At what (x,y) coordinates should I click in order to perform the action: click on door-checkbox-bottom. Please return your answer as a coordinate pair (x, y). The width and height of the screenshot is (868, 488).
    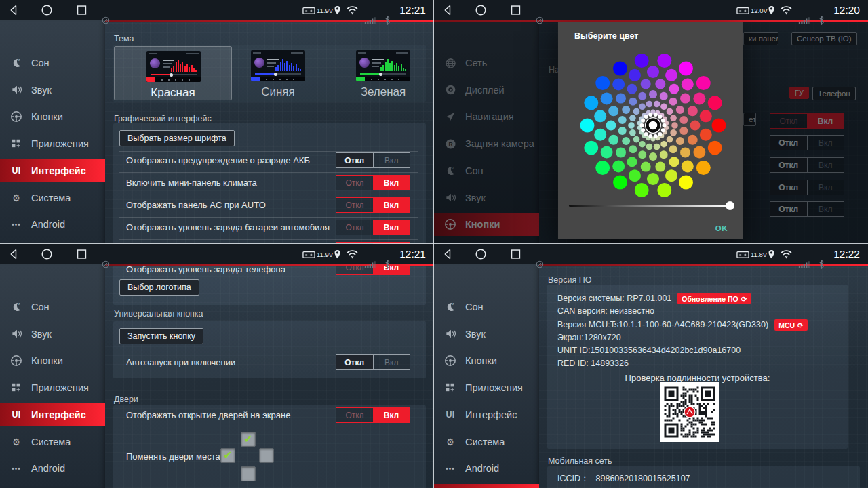
    Looking at the image, I should click on (248, 474).